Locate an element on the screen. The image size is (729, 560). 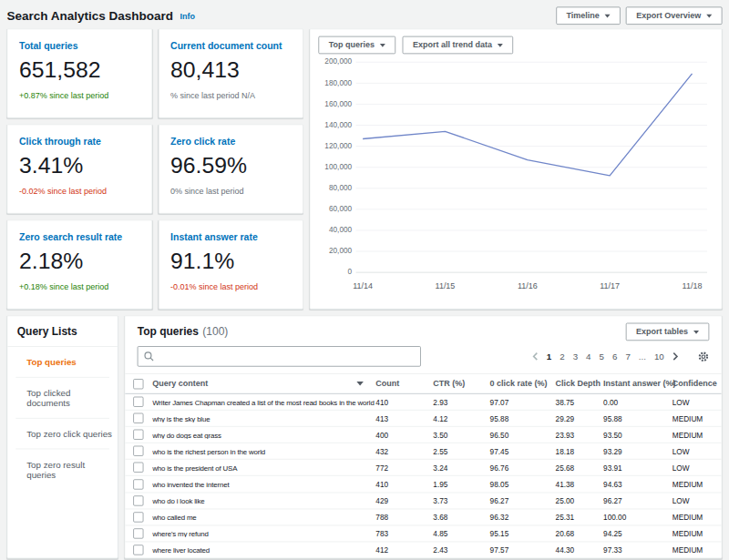
count-cell: 410 is located at coordinates (405, 484).